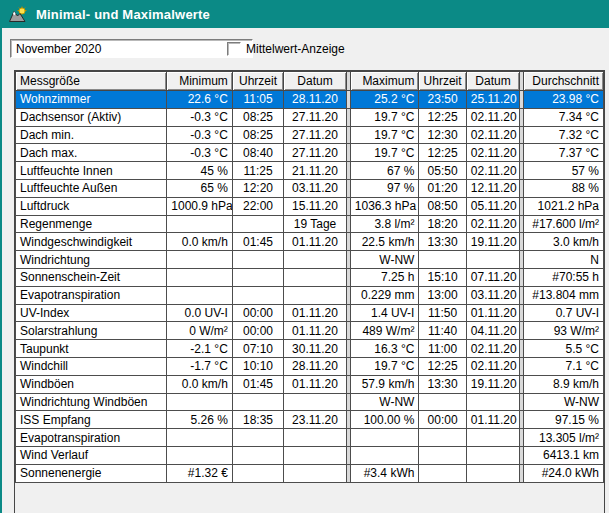  Describe the element at coordinates (92, 402) in the screenshot. I see `cell-messgroesse: Windrichtung Windböen` at that location.